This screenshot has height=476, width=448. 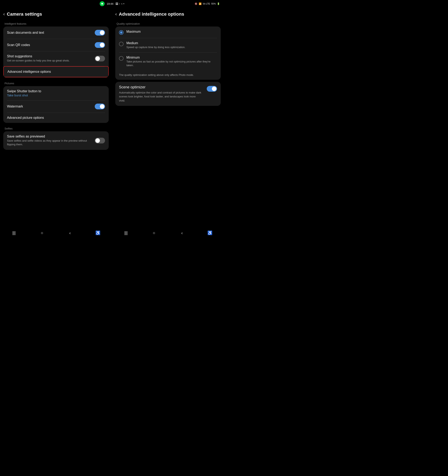 I want to click on left-back-button: ‹, so click(x=4, y=14).